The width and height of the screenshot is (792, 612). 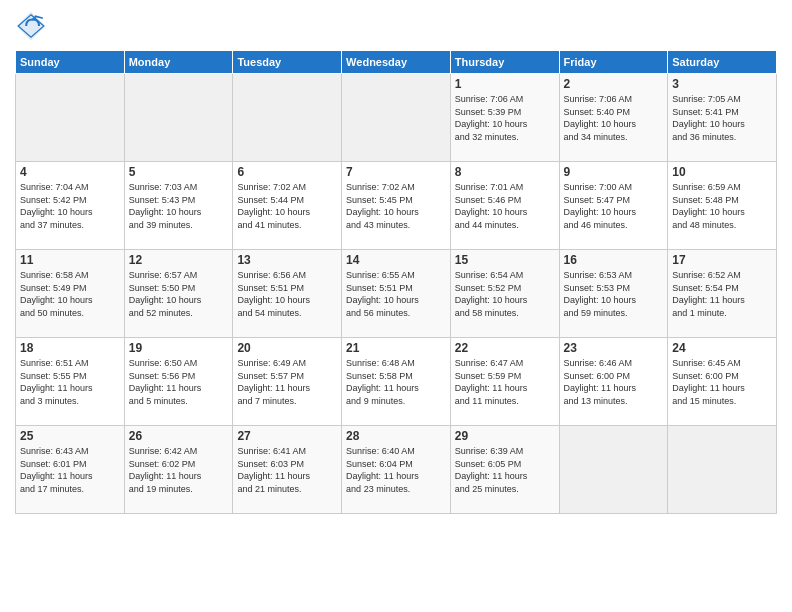 I want to click on day-number: 7, so click(x=396, y=172).